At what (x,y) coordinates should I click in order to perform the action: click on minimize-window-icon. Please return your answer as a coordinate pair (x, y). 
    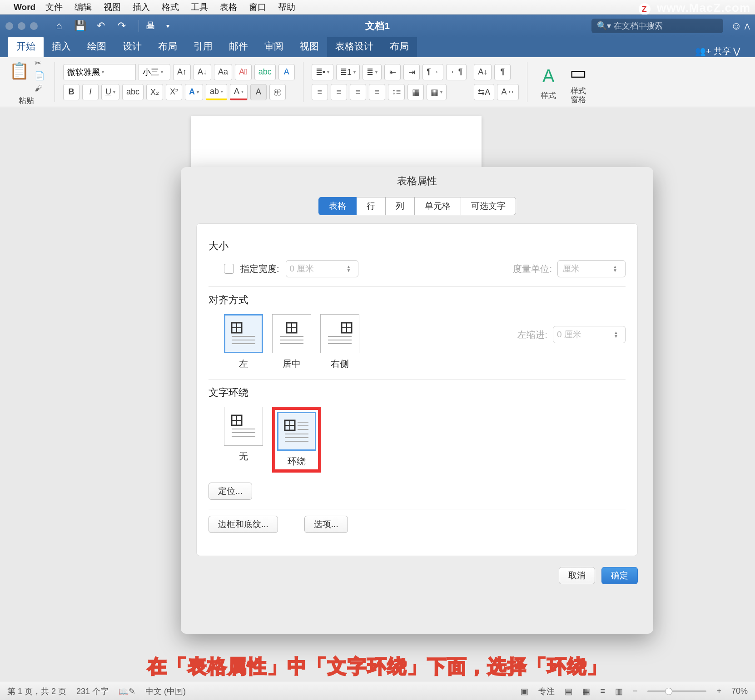
    Looking at the image, I should click on (22, 26).